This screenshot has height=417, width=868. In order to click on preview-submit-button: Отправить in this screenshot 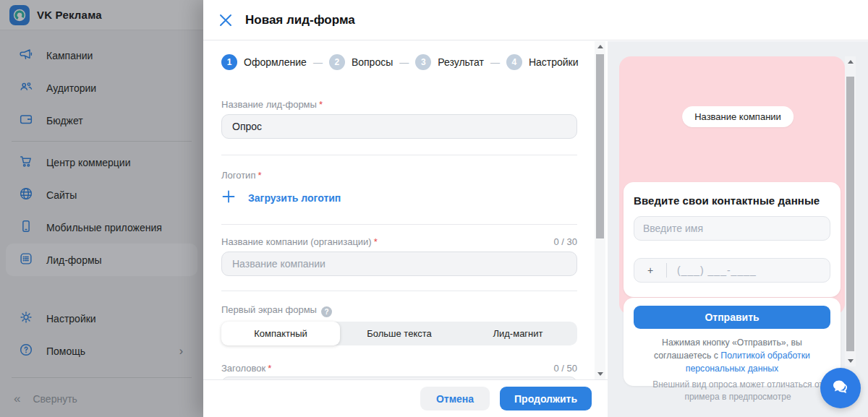, I will do `click(732, 317)`.